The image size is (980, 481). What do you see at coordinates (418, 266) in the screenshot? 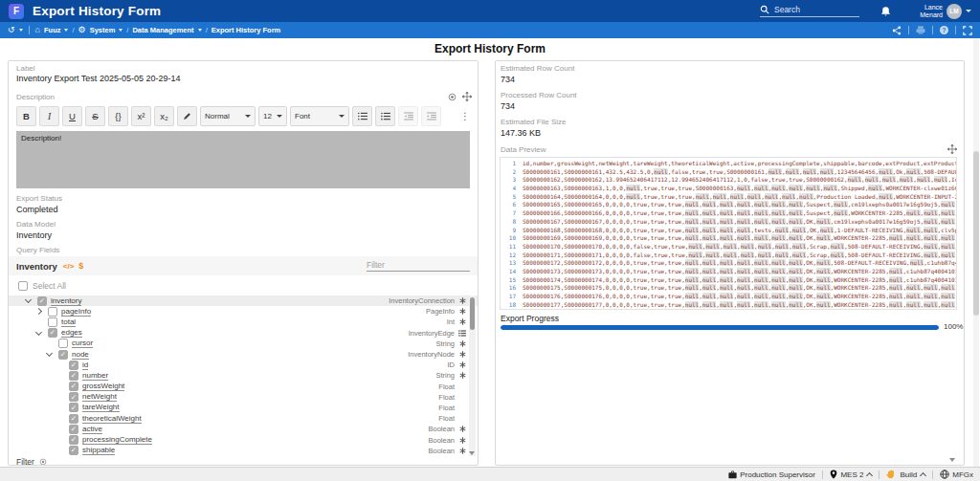
I see `query-filter-input: Filter` at bounding box center [418, 266].